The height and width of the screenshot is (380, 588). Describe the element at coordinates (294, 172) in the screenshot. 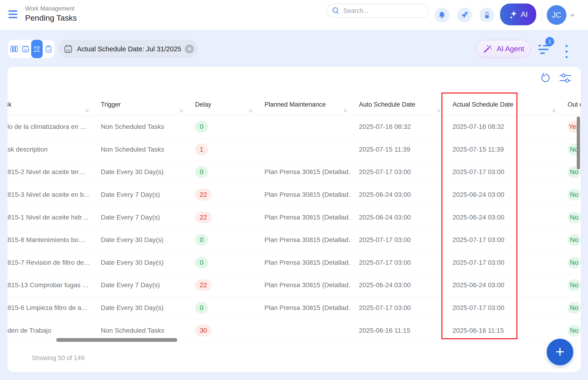

I see `table-row: 815-2 Nivel de aceite ter…Date Every 30 …` at that location.